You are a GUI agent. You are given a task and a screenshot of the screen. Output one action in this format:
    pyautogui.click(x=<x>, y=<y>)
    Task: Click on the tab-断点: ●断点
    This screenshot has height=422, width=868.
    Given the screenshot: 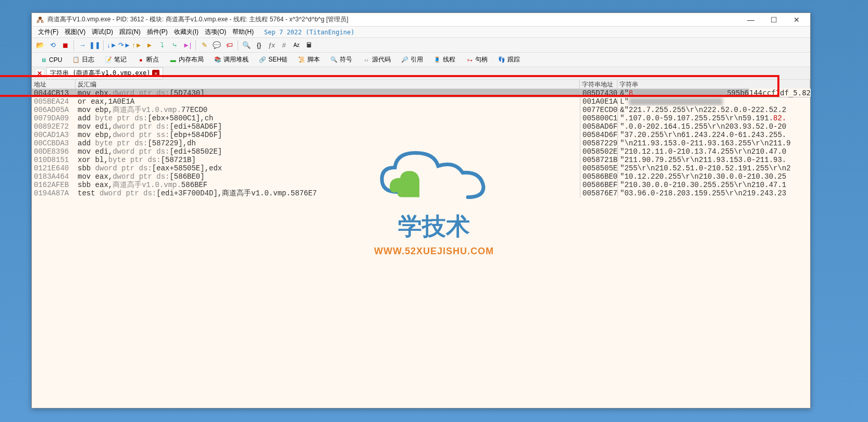 What is the action you would take?
    pyautogui.click(x=148, y=59)
    